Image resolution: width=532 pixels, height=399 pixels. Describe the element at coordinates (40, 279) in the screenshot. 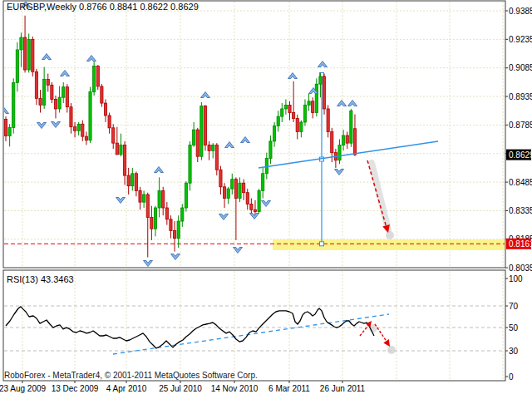

I see `rsi-indicator-label: RSI(13) 43.3463` at that location.